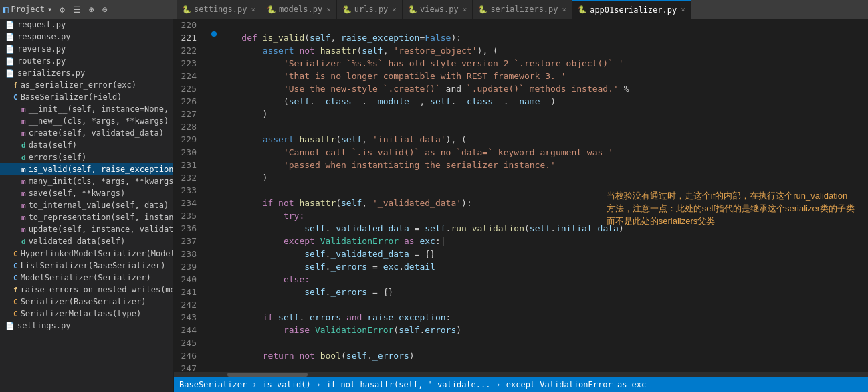 Image resolution: width=868 pixels, height=392 pixels. What do you see at coordinates (542, 178) in the screenshot?
I see `code-line-232: )` at bounding box center [542, 178].